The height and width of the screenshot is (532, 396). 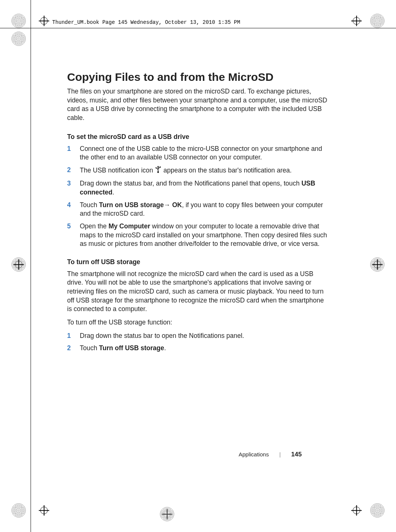 I want to click on step-text: Connect one of the USB cable to the micr…, so click(x=204, y=153).